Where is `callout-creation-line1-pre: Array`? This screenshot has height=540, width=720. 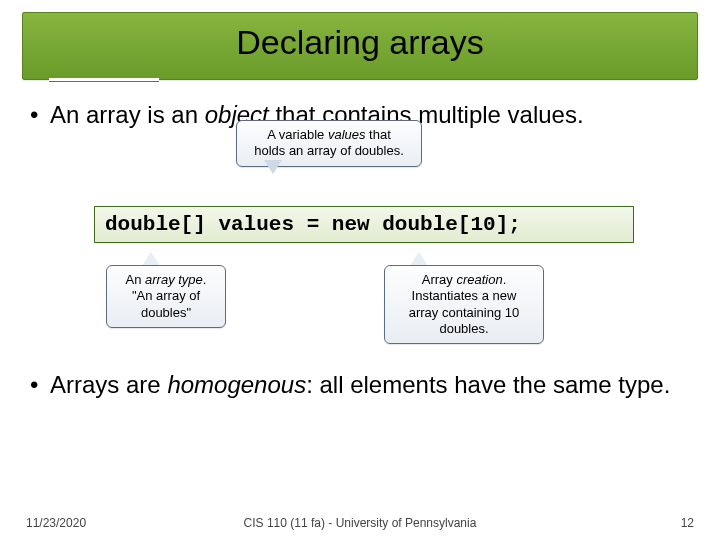
callout-creation-line1-pre: Array is located at coordinates (440, 280).